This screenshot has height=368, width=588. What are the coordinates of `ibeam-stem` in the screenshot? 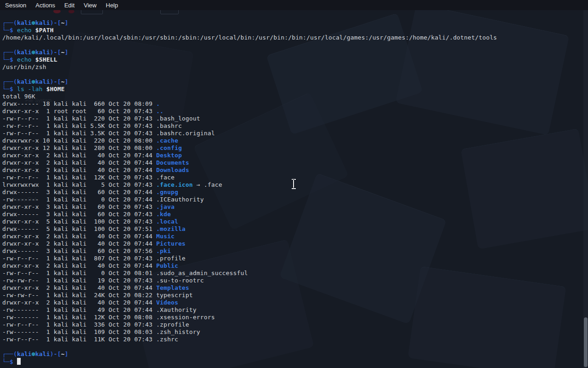 It's located at (294, 184).